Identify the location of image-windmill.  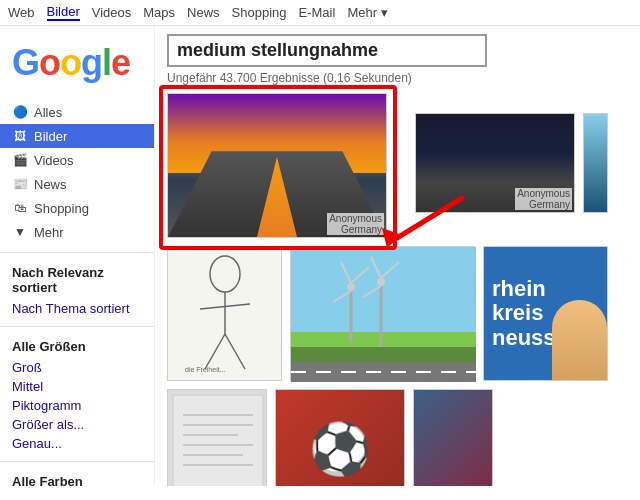
(382, 314).